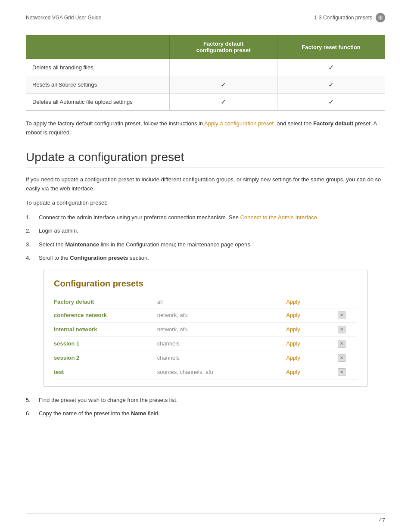 This screenshot has width=411, height=532. What do you see at coordinates (206, 102) in the screenshot?
I see `table-row: Deletes all Automatic file upload settin…` at bounding box center [206, 102].